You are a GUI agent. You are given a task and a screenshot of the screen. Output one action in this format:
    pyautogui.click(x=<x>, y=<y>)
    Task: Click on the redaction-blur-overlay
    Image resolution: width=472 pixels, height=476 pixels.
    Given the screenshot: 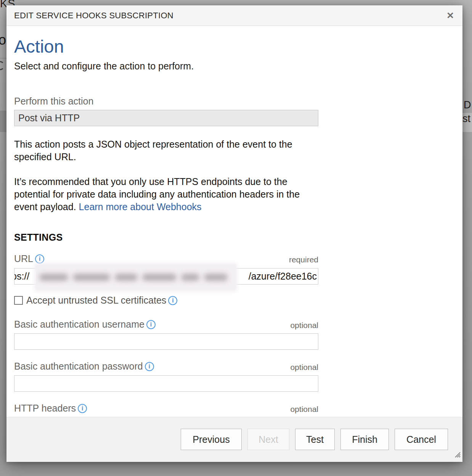 What is the action you would take?
    pyautogui.click(x=136, y=277)
    